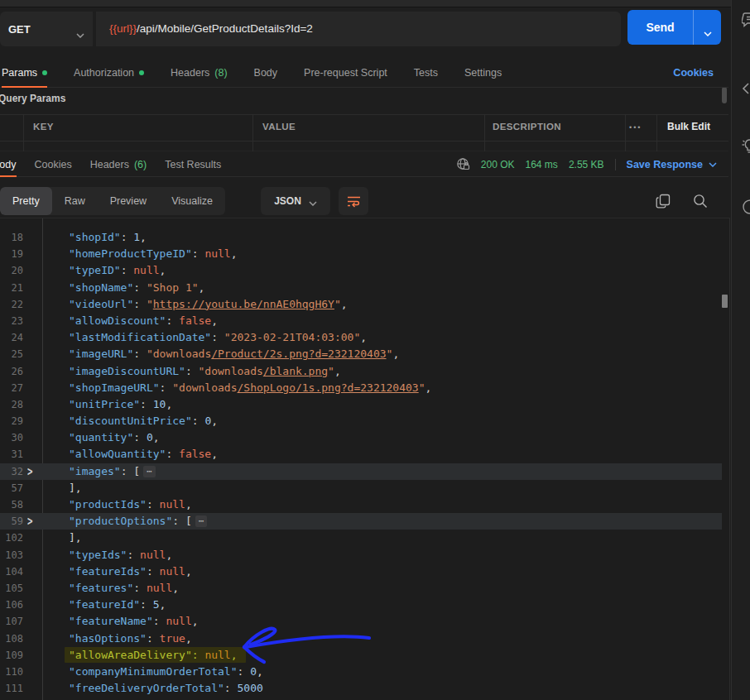 The image size is (750, 700). Describe the element at coordinates (657, 132) in the screenshot. I see `table-border` at that location.